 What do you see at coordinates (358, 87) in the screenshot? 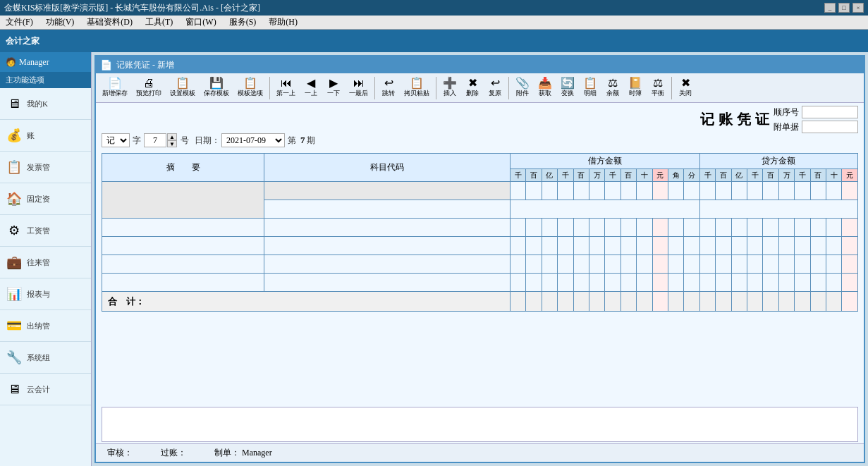
I see `last-button: ⏭ 一最后` at bounding box center [358, 87].